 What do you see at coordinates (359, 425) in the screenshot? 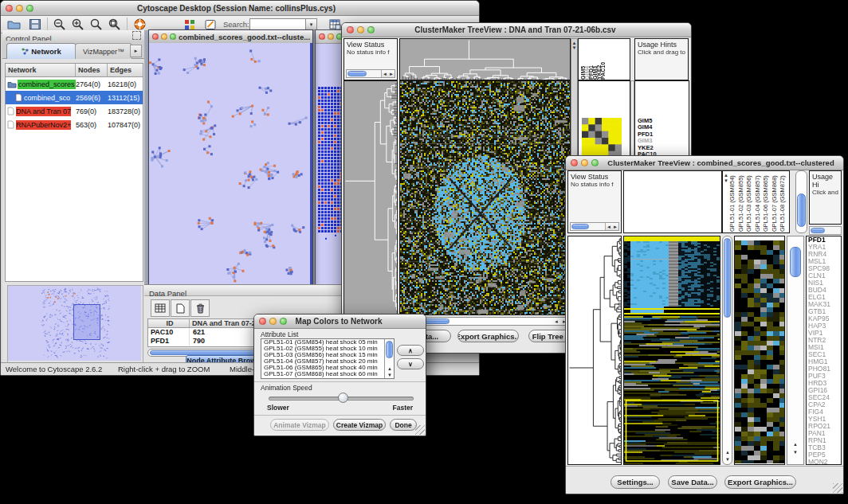
I see `create-vizmap-button: Create Vizmap` at bounding box center [359, 425].